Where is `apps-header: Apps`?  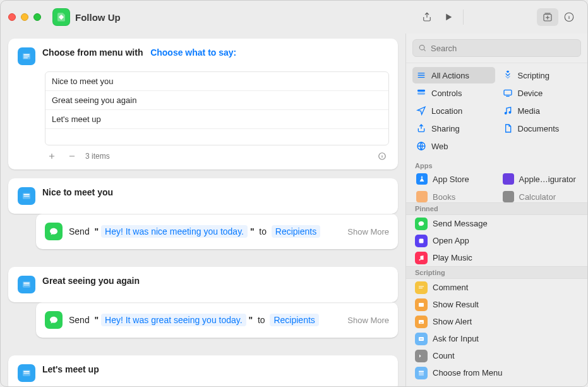 apps-header: Apps is located at coordinates (496, 165).